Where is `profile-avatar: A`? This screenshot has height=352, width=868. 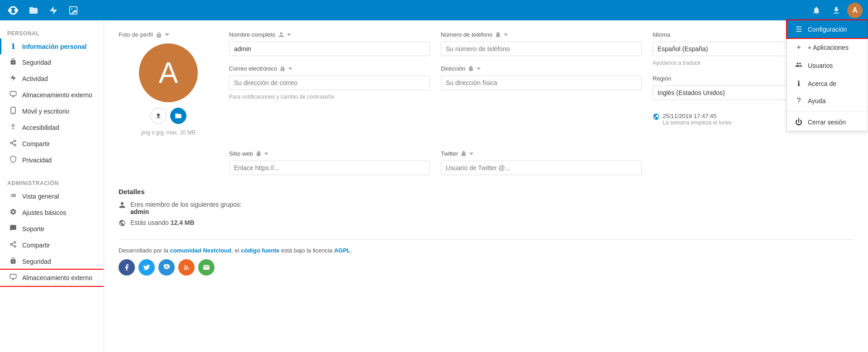
profile-avatar: A is located at coordinates (168, 73).